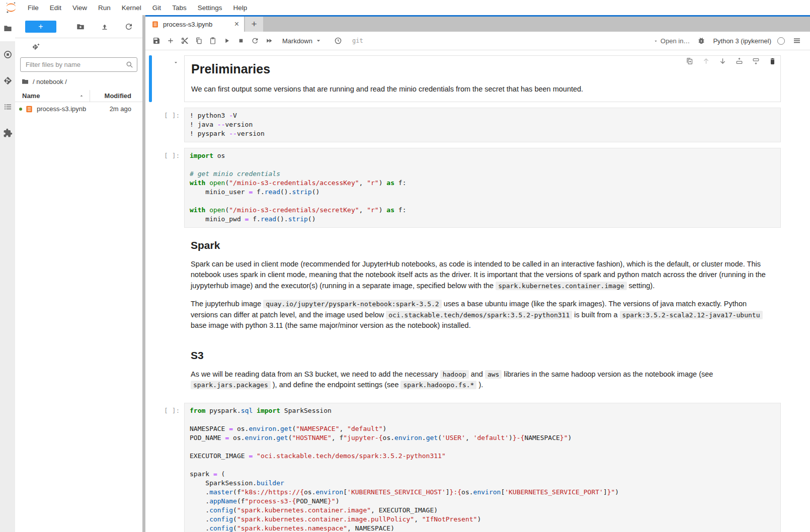 The height and width of the screenshot is (532, 810). Describe the element at coordinates (338, 41) in the screenshot. I see `execution-time-button` at that location.